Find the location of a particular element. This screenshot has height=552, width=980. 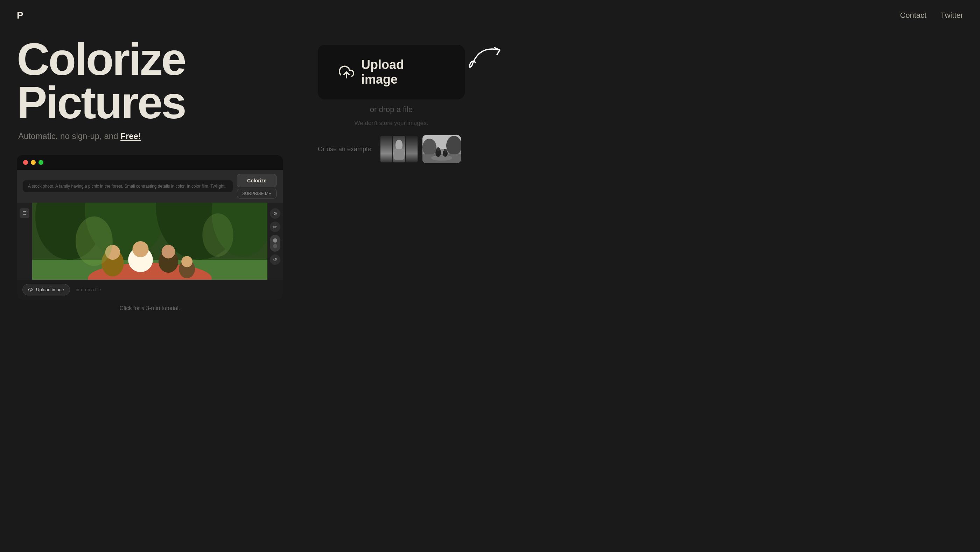

nav-twitter: Twitter is located at coordinates (952, 15).